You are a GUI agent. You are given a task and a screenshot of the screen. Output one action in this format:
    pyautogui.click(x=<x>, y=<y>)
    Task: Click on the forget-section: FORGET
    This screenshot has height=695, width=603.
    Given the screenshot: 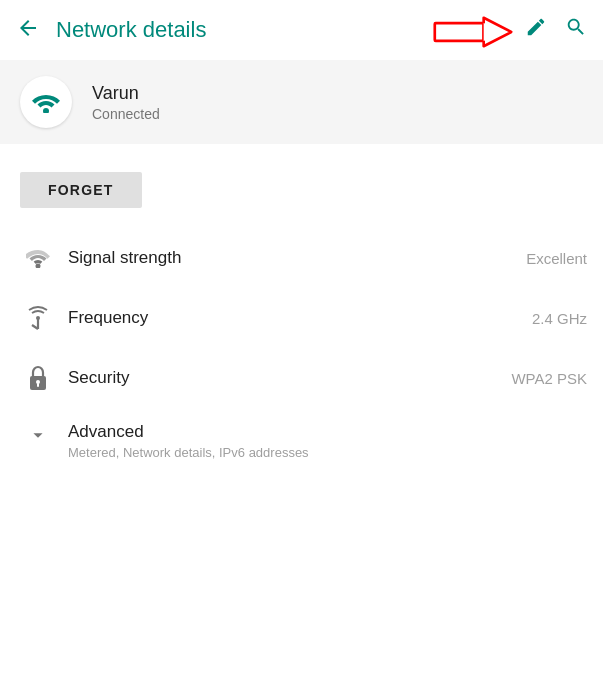 What is the action you would take?
    pyautogui.click(x=302, y=190)
    